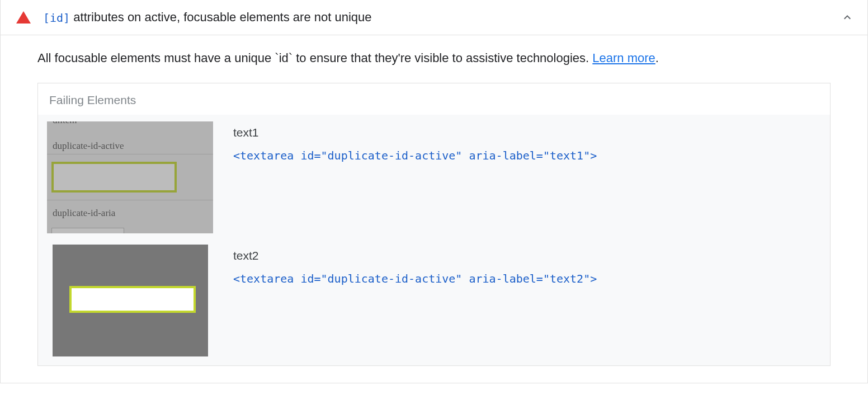  What do you see at coordinates (56, 18) in the screenshot?
I see `audit-title-code: [id]` at bounding box center [56, 18].